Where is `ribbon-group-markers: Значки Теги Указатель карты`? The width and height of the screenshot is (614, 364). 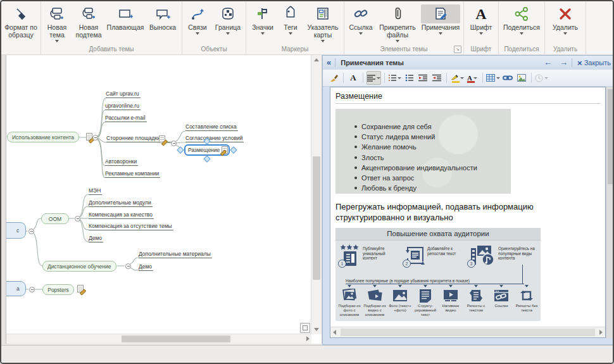 ribbon-group-markers: Значки Теги Указатель карты is located at coordinates (295, 28).